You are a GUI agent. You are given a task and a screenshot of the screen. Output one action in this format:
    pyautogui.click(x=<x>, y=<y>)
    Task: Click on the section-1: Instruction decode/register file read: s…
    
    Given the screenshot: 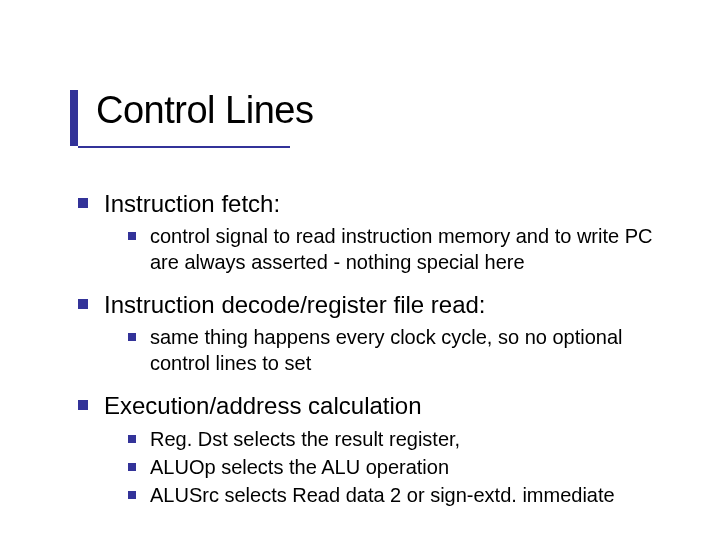 What is the action you would take?
    pyautogui.click(x=376, y=332)
    